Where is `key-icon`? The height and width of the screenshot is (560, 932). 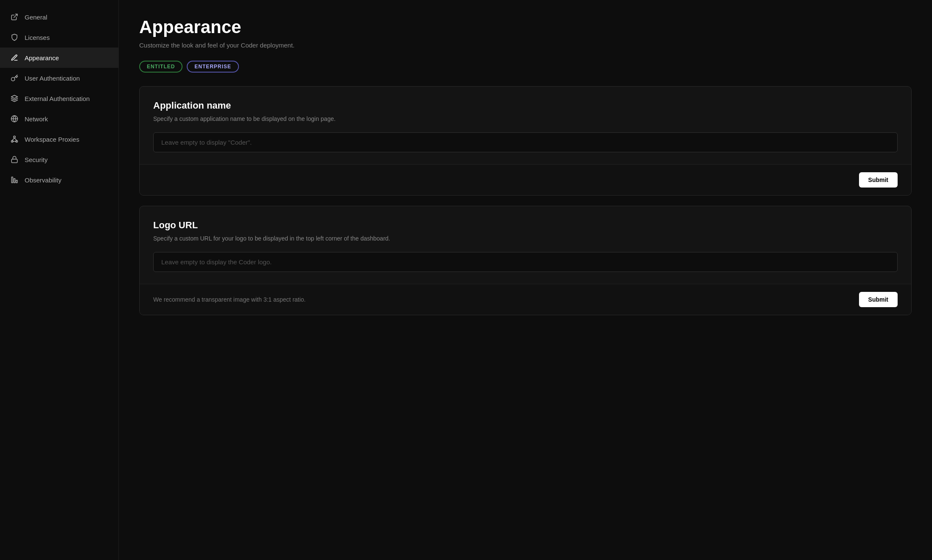
key-icon is located at coordinates (14, 78).